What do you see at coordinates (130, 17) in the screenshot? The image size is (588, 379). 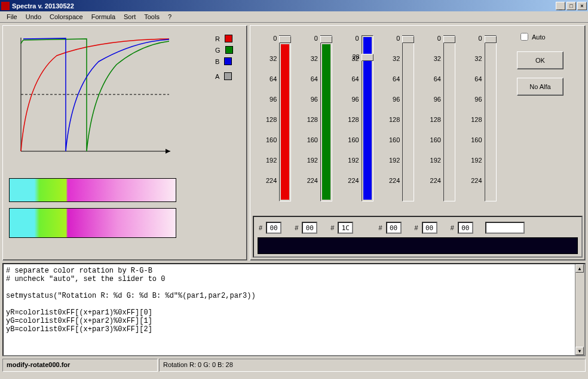 I see `menu-sort: Sort` at bounding box center [130, 17].